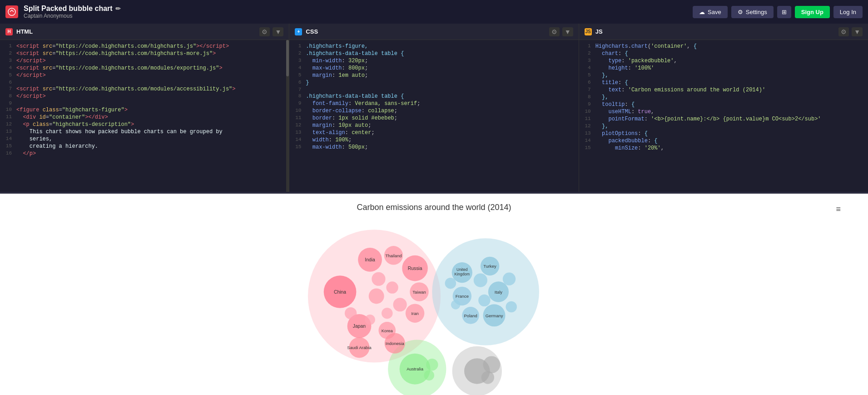  I want to click on code-line: 12 <p class="highcharts-description">, so click(144, 125).